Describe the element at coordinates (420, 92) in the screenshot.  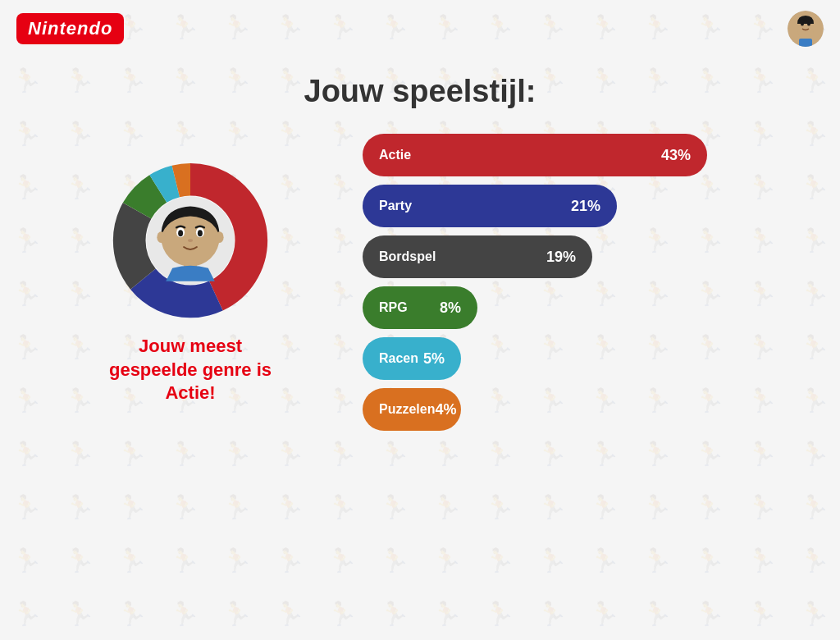
I see `page-title: Jouw speelstijl:` at that location.